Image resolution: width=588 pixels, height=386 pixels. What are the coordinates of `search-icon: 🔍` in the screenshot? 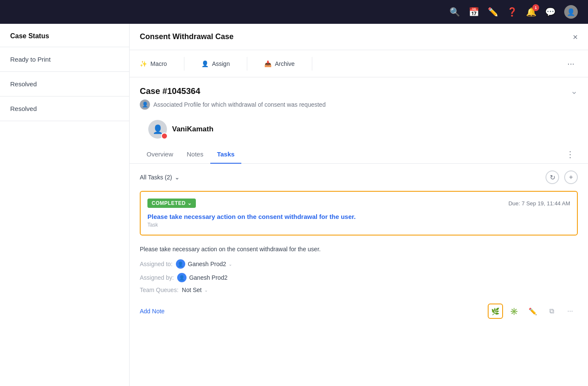 It's located at (455, 12).